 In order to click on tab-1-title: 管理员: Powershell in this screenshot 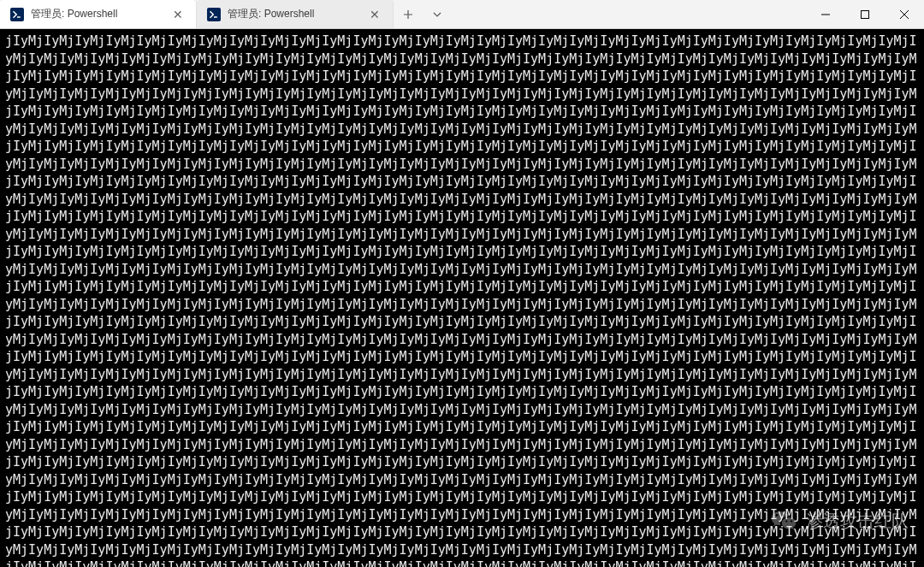, I will do `click(294, 14)`.